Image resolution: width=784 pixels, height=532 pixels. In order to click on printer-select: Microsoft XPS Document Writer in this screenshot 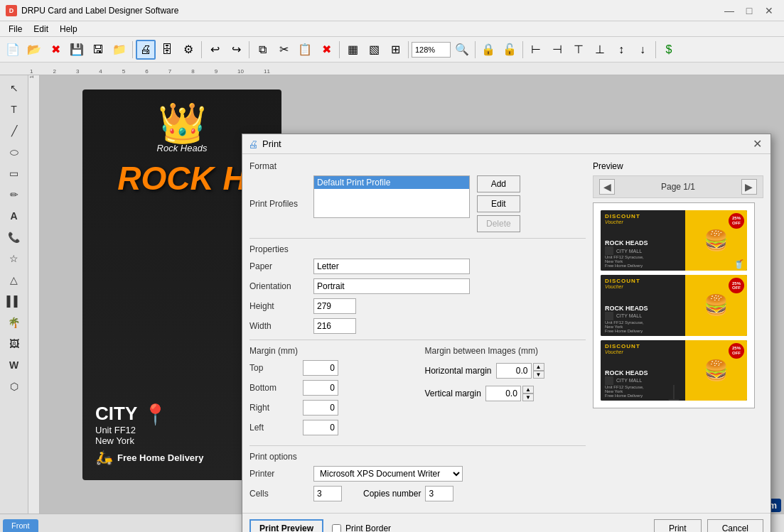, I will do `click(388, 474)`.